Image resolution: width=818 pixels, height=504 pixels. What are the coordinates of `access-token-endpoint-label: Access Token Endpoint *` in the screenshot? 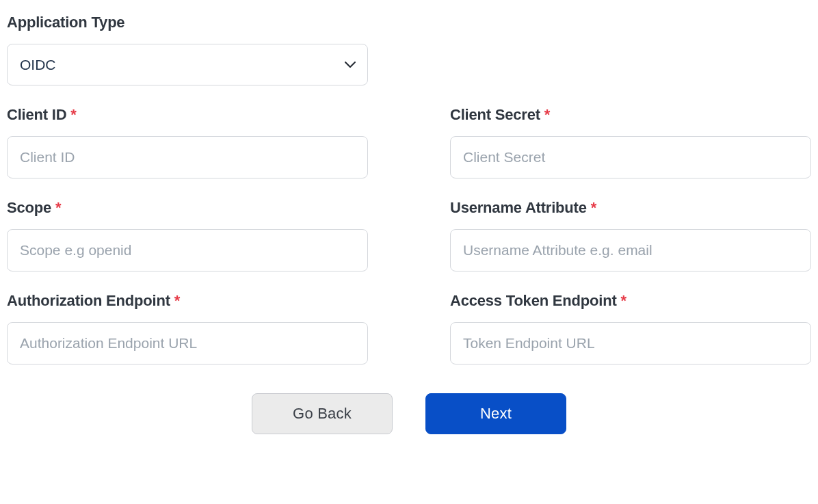 It's located at (631, 301).